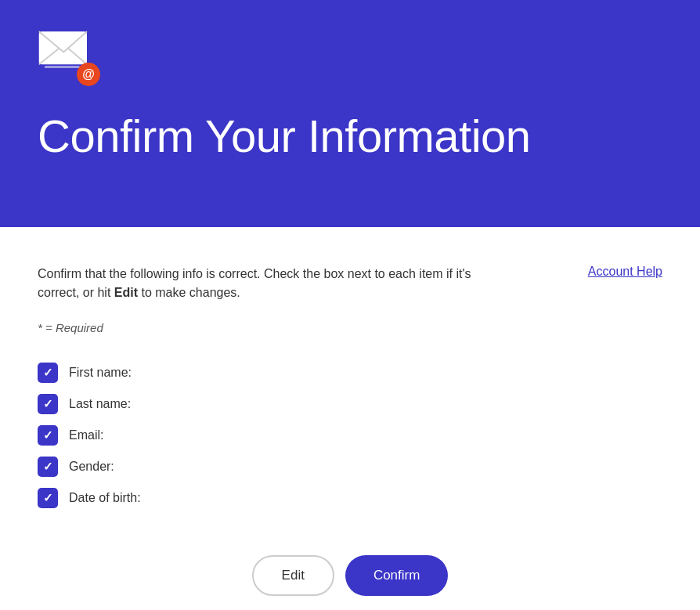 The image size is (700, 610). What do you see at coordinates (350, 435) in the screenshot?
I see `list-item: ✓ Email:` at bounding box center [350, 435].